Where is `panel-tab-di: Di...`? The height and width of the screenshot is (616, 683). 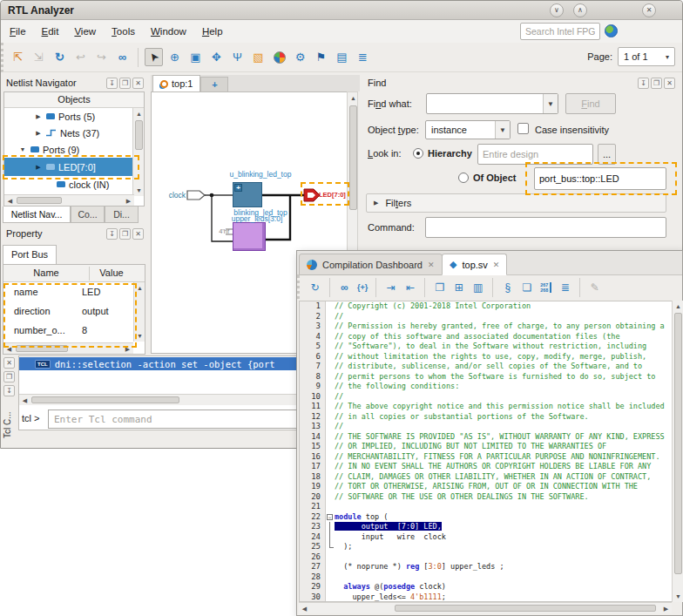
panel-tab-di: Di... is located at coordinates (122, 214).